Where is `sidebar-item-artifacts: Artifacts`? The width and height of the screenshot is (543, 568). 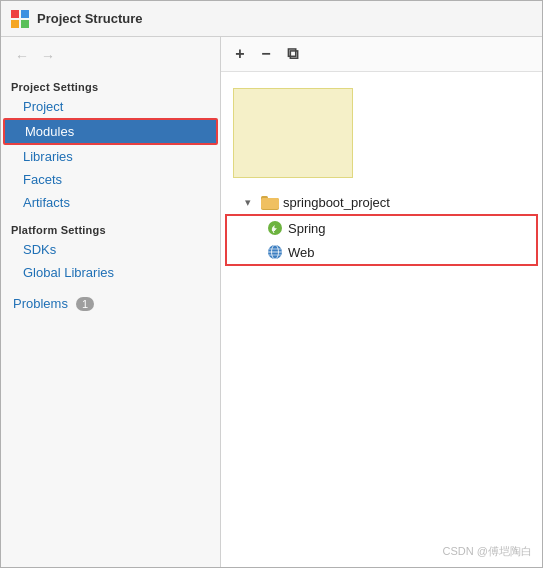
sidebar-item-artifacts: Artifacts is located at coordinates (110, 202).